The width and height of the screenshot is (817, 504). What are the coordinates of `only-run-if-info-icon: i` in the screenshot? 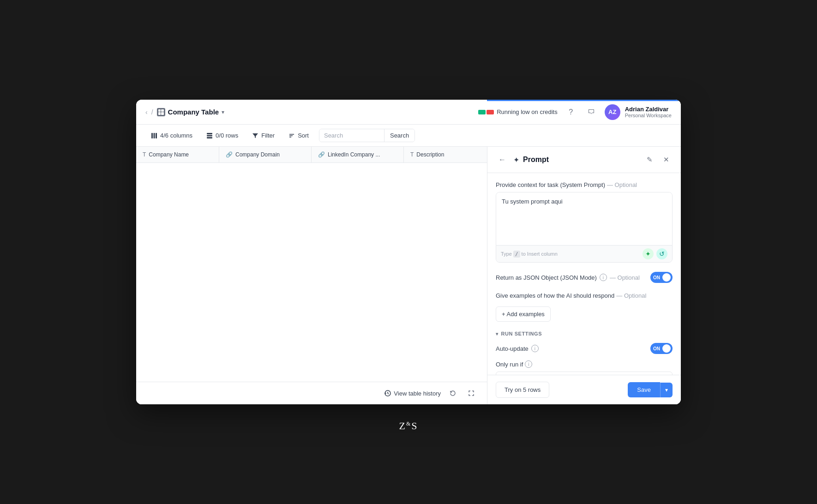 It's located at (529, 364).